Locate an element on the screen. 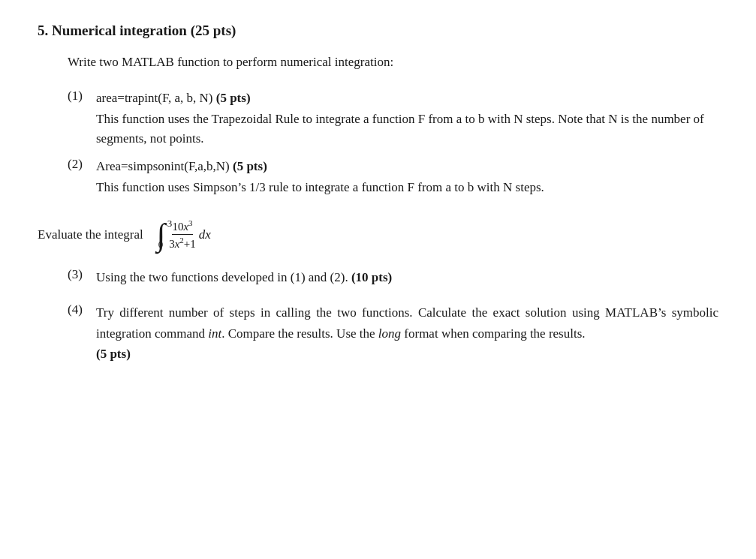 Image resolution: width=756 pixels, height=559 pixels. dx-text: dx is located at coordinates (205, 235).